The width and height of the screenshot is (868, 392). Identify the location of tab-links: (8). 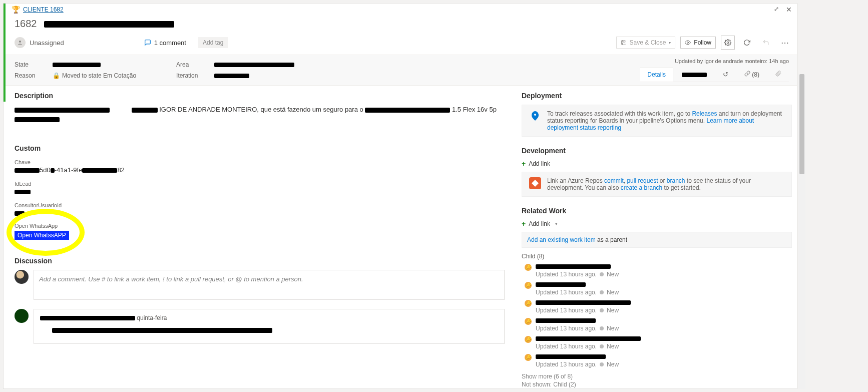
(752, 74).